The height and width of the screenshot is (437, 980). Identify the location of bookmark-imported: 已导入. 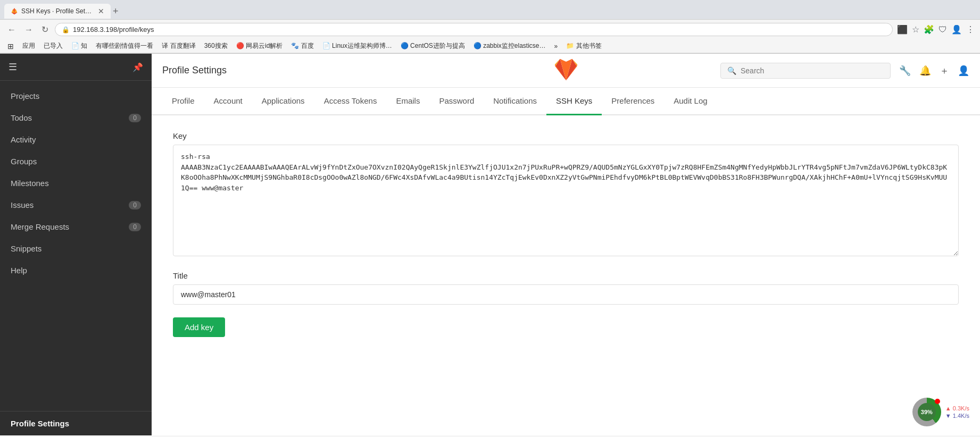
(53, 46).